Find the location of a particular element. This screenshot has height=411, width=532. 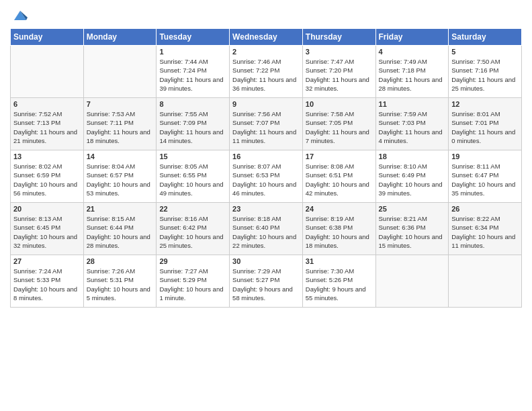

sunset-text: Sunset: 7:11 PM is located at coordinates (120, 122).